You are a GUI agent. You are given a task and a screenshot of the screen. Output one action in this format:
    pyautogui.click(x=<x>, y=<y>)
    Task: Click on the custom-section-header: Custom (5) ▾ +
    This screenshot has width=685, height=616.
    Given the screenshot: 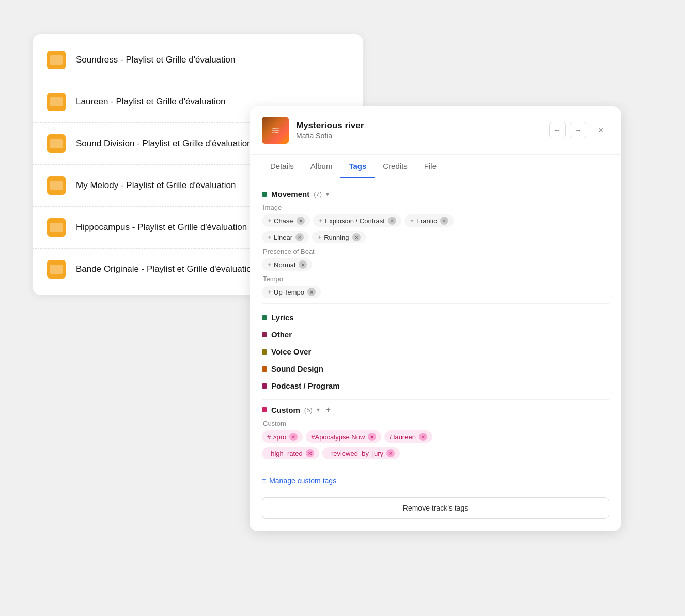 What is the action you would take?
    pyautogui.click(x=435, y=410)
    